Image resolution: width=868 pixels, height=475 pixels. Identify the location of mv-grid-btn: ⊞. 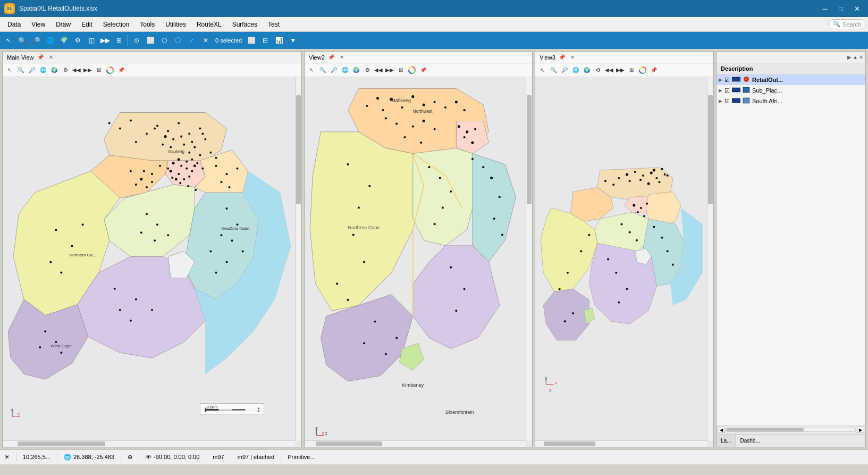
(99, 70).